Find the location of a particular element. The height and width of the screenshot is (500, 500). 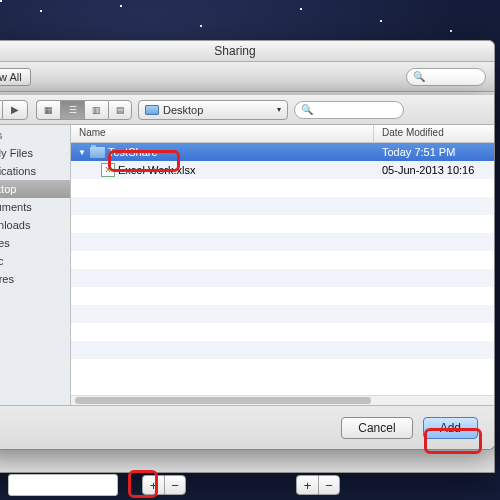

remove-folder-button: − is located at coordinates (175, 485).